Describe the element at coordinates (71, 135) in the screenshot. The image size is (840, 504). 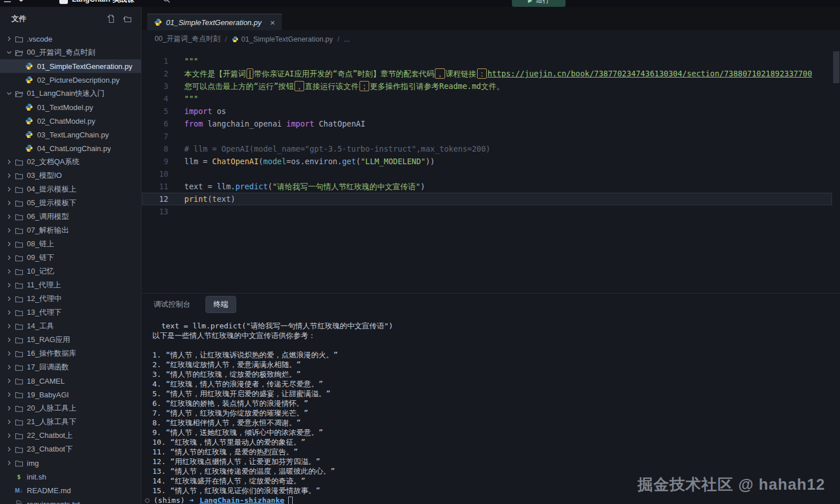
I see `tree-item-03_TextLangChain.py: 03_TextLangChain.py` at that location.